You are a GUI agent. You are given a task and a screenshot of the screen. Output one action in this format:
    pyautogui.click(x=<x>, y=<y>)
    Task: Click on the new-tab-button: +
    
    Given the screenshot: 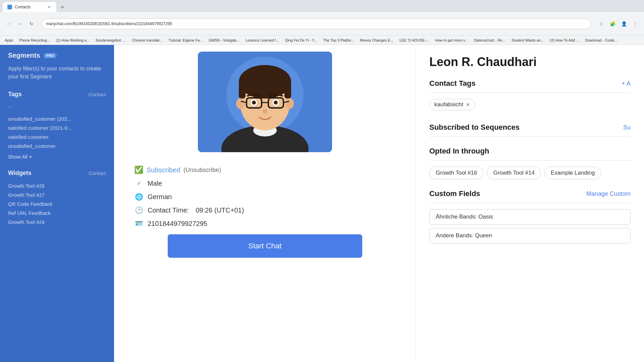 What is the action you would take?
    pyautogui.click(x=62, y=7)
    